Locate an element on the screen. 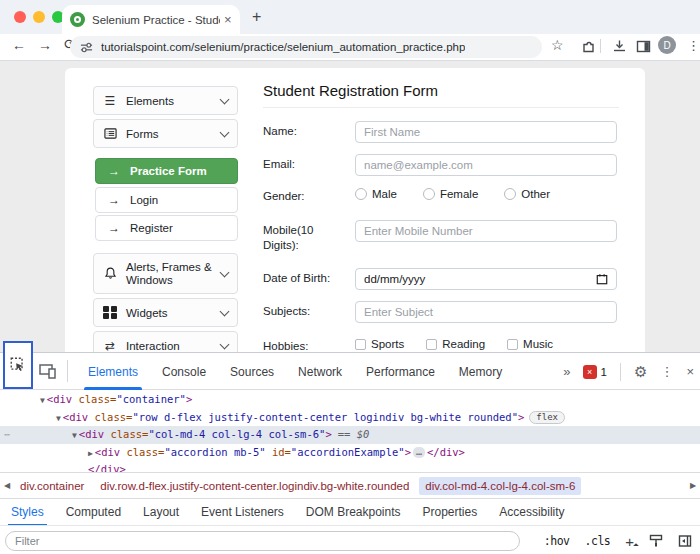 This screenshot has height=554, width=700. tab-sources: Sources is located at coordinates (252, 372).